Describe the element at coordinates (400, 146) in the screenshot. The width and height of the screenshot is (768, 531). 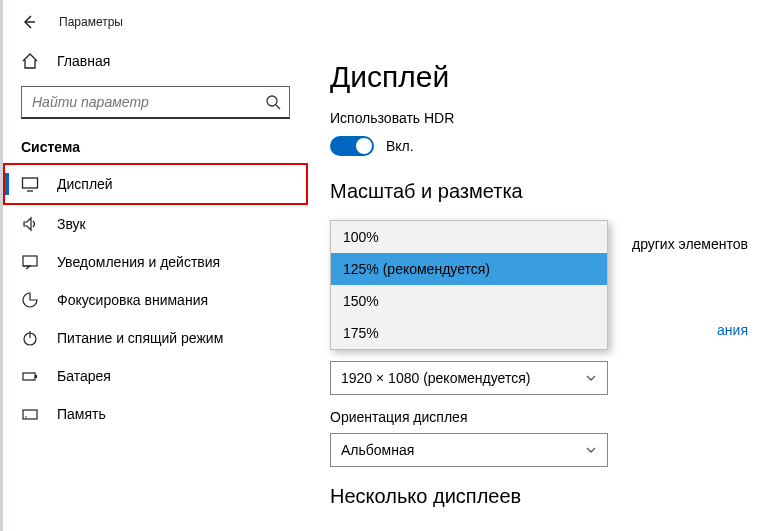
I see `hdr-state: Вкл.` at that location.